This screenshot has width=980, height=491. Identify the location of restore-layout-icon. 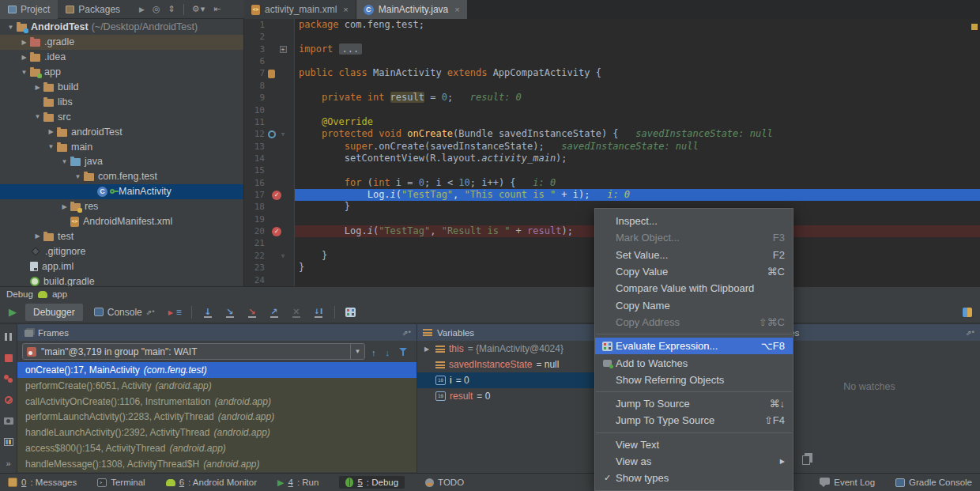
(967, 312).